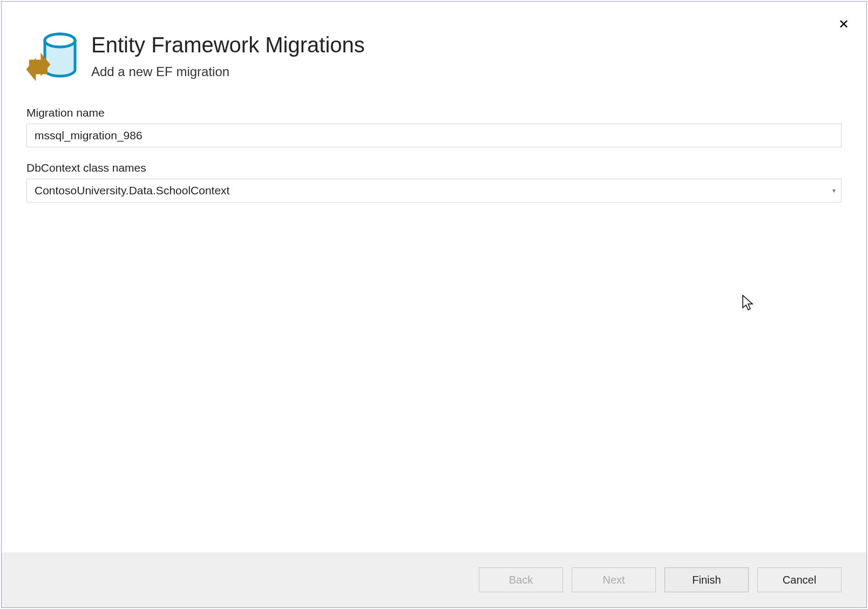 Image resolution: width=868 pixels, height=609 pixels. What do you see at coordinates (433, 191) in the screenshot?
I see `dbcontext-value: ContosoUniversity.Data.SchoolContext` at bounding box center [433, 191].